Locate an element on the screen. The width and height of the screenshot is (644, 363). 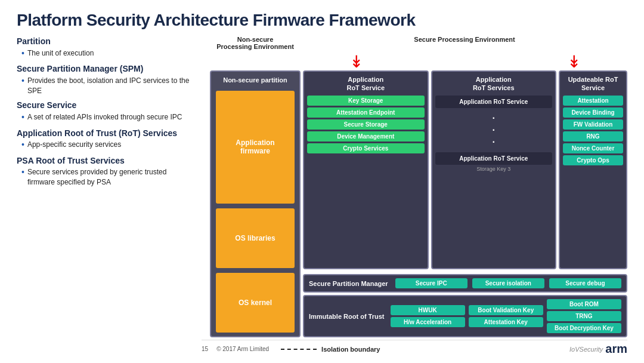
arrow-slot-3: ↡ is located at coordinates (574, 62).